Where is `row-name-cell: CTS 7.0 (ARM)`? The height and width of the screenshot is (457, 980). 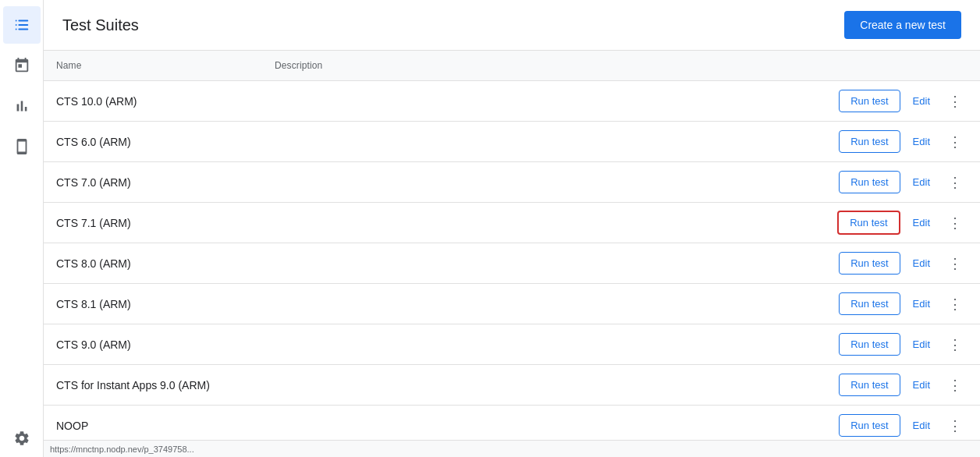
row-name-cell: CTS 7.0 (ARM) is located at coordinates (153, 182).